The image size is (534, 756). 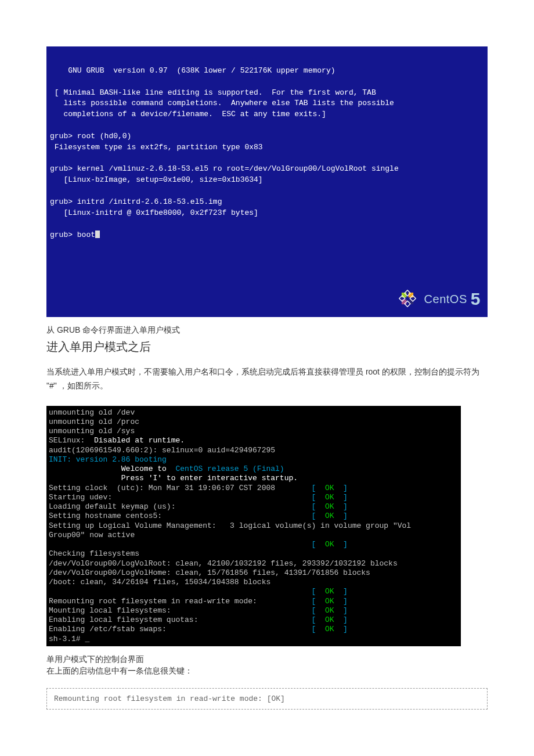 I want to click on boot-line: Group00" now active, so click(x=92, y=535).